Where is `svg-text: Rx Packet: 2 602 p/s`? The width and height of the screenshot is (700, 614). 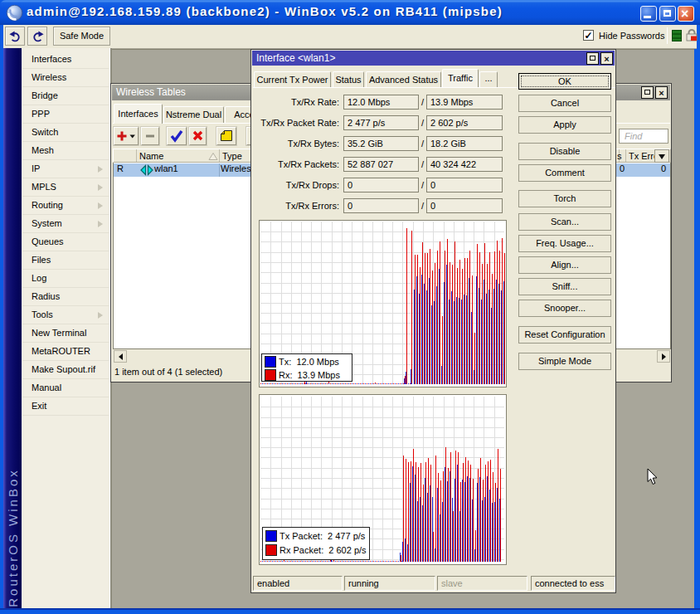
svg-text: Rx Packet: 2 602 p/s is located at coordinates (323, 550).